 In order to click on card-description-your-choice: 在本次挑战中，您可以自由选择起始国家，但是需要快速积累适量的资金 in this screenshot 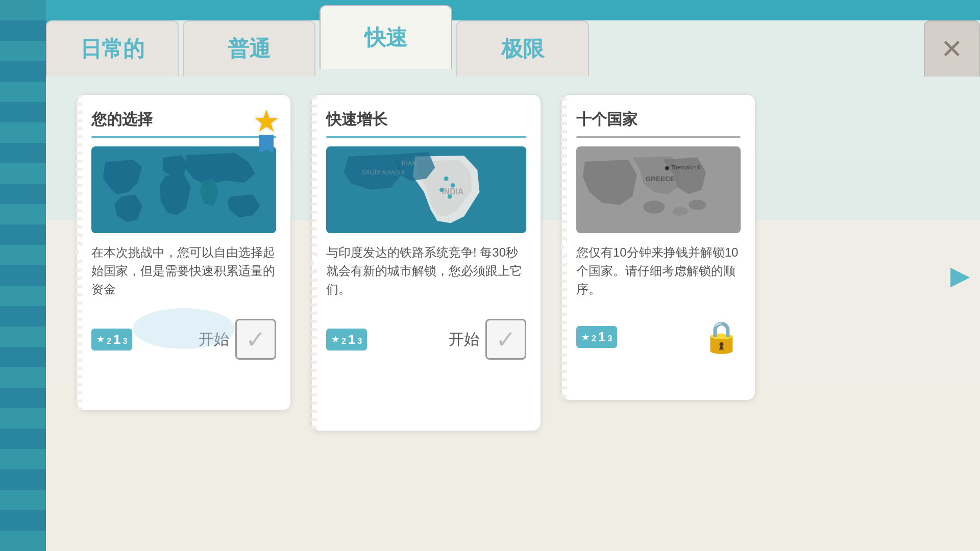, I will do `click(184, 271)`.